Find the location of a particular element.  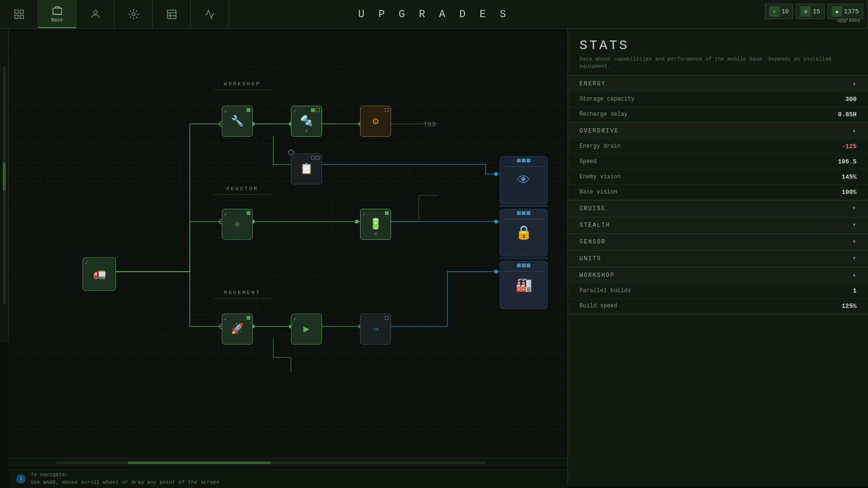

speed-row: Speed 106.5 is located at coordinates (718, 162).